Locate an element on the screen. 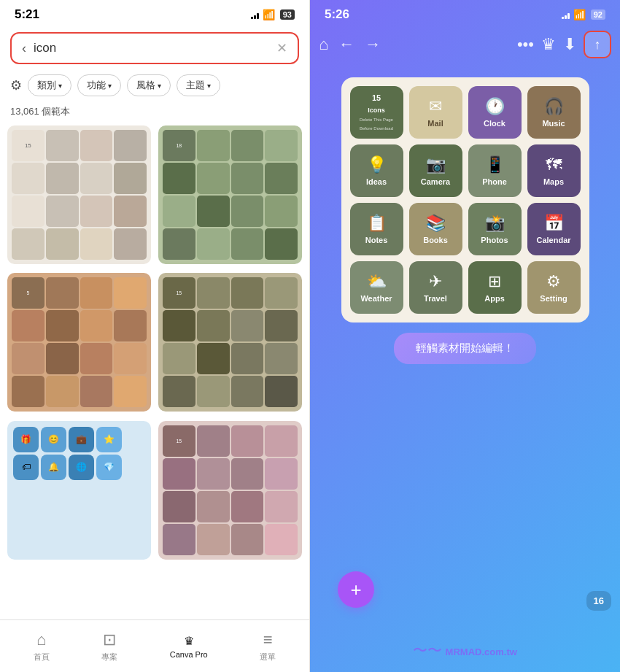 The height and width of the screenshot is (672, 620). icon-notes: 📋 Notes is located at coordinates (376, 229).